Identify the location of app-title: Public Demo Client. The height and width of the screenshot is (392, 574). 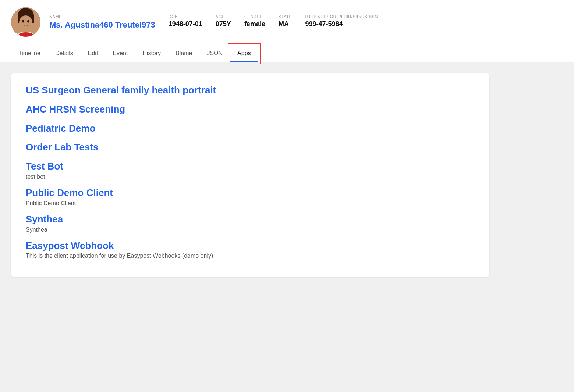
(250, 193).